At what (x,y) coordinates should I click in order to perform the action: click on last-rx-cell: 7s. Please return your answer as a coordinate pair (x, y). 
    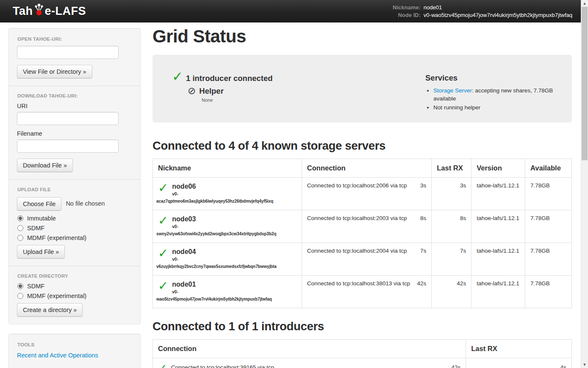
    Looking at the image, I should click on (452, 259).